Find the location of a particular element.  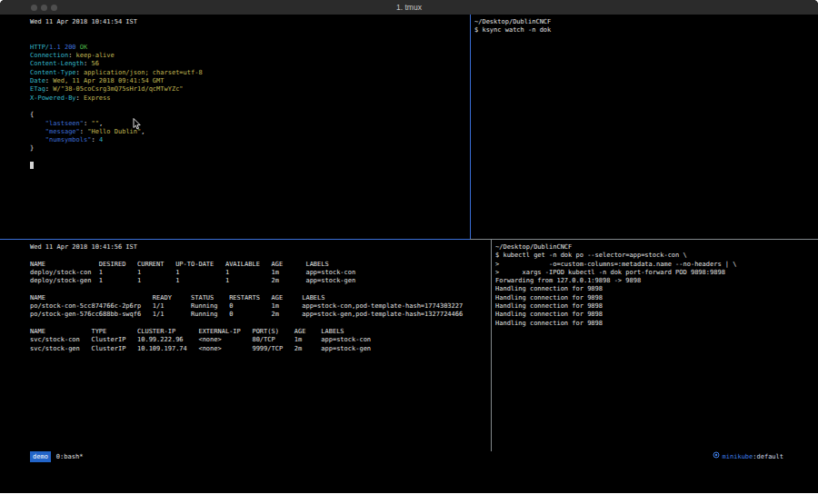

terminal-line: > xargs -IPOD kubectl -n dok port-forwar… is located at coordinates (656, 272).